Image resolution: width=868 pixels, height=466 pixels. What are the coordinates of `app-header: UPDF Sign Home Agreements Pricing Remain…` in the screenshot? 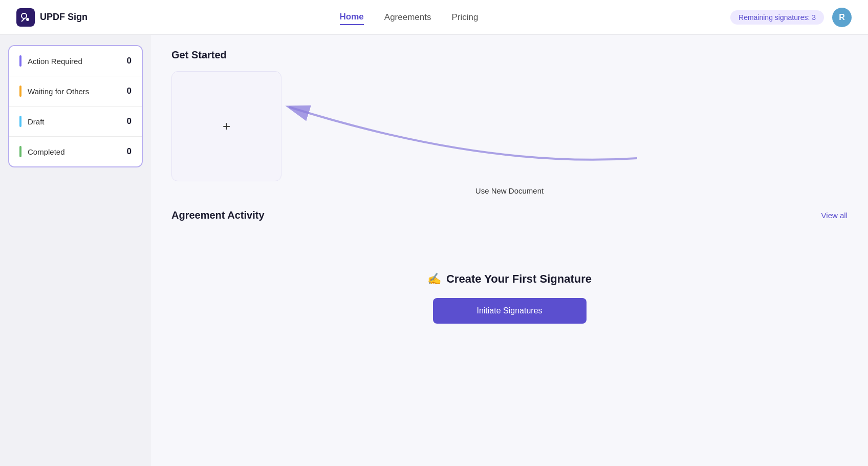 It's located at (434, 17).